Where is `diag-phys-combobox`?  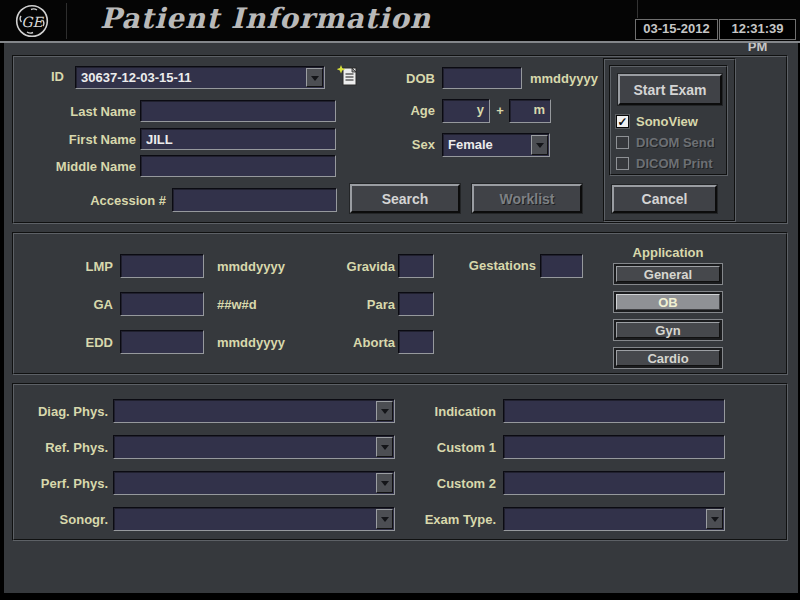
diag-phys-combobox is located at coordinates (254, 411).